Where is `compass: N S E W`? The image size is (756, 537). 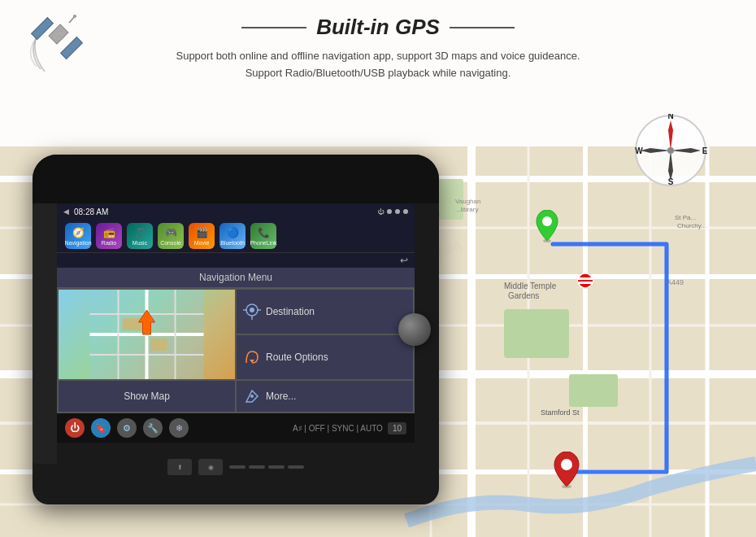
compass: N S E W is located at coordinates (671, 151).